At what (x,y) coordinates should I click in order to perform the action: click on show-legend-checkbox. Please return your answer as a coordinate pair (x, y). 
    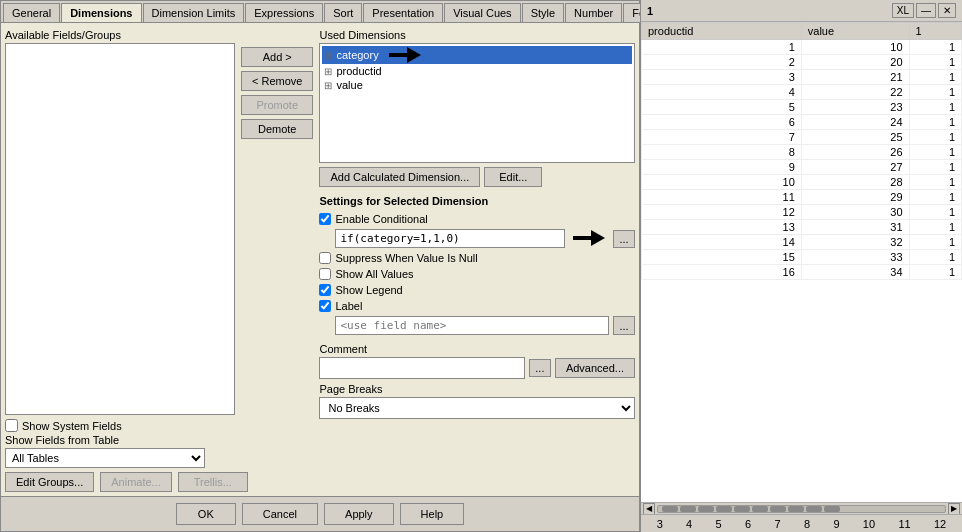
    Looking at the image, I should click on (325, 290).